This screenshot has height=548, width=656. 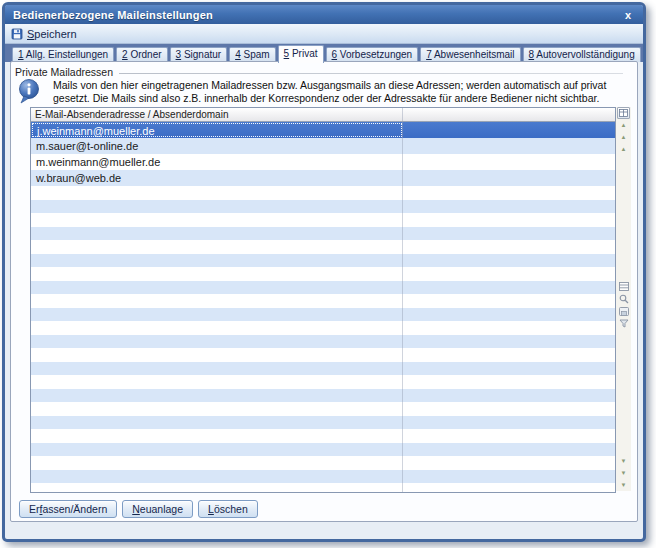 I want to click on scroll-down-icon: ▼, so click(x=624, y=473).